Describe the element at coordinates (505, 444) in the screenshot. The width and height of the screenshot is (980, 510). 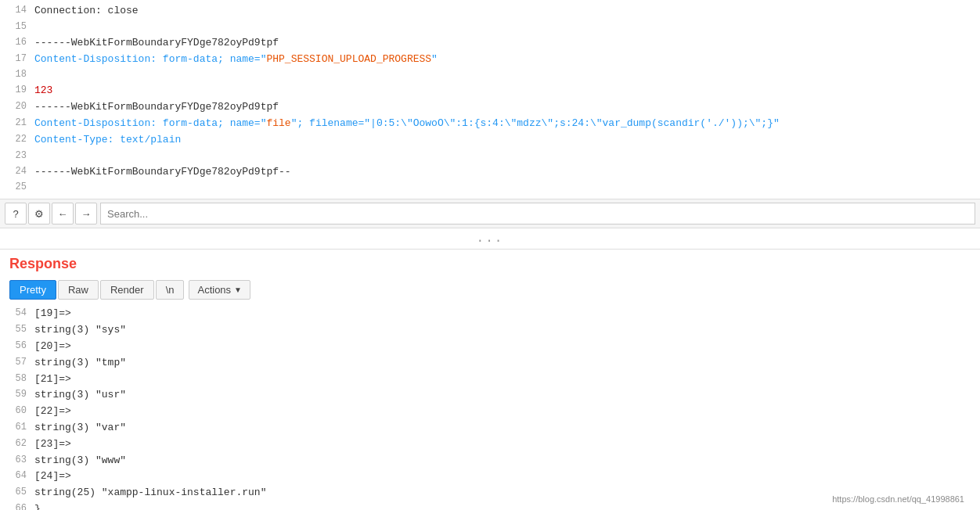
I see `line-content: [23]=>` at that location.